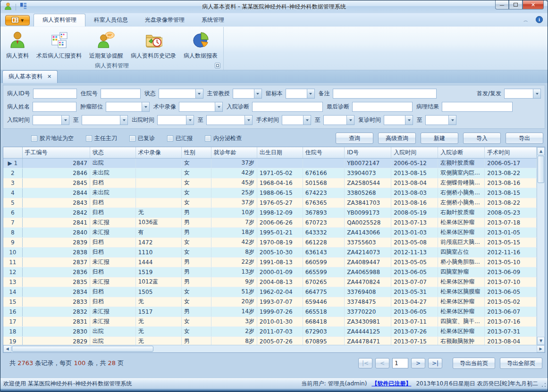 The width and height of the screenshot is (548, 392). I want to click on filter-combo-首发/复发, so click(523, 93).